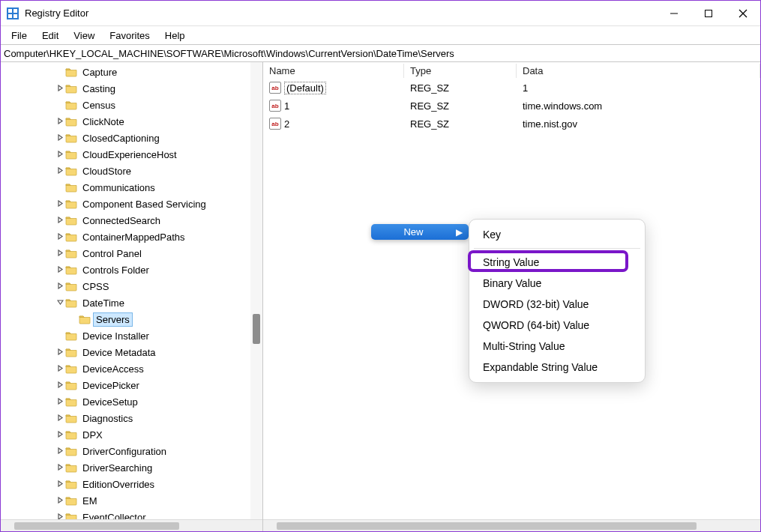 Image resolution: width=761 pixels, height=532 pixels. What do you see at coordinates (132, 270) in the screenshot?
I see `tree-item: Controls Folder` at bounding box center [132, 270].